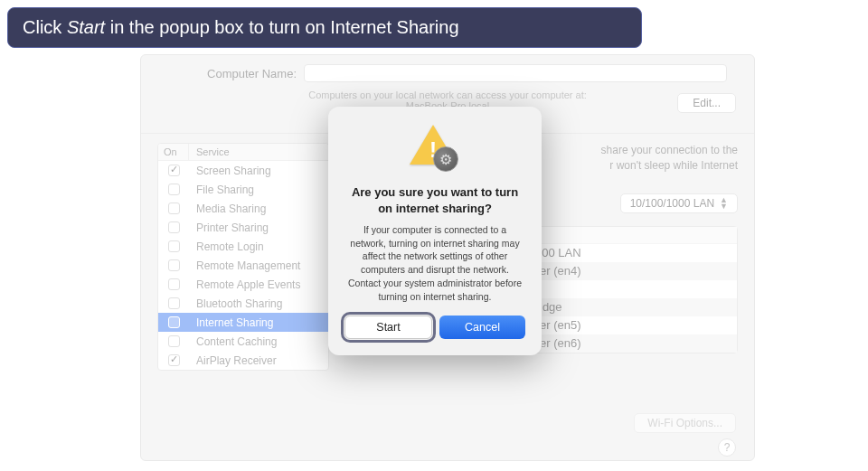 Image resolution: width=868 pixels, height=471 pixels. What do you see at coordinates (389, 327) in the screenshot?
I see `start-button: Start` at bounding box center [389, 327].